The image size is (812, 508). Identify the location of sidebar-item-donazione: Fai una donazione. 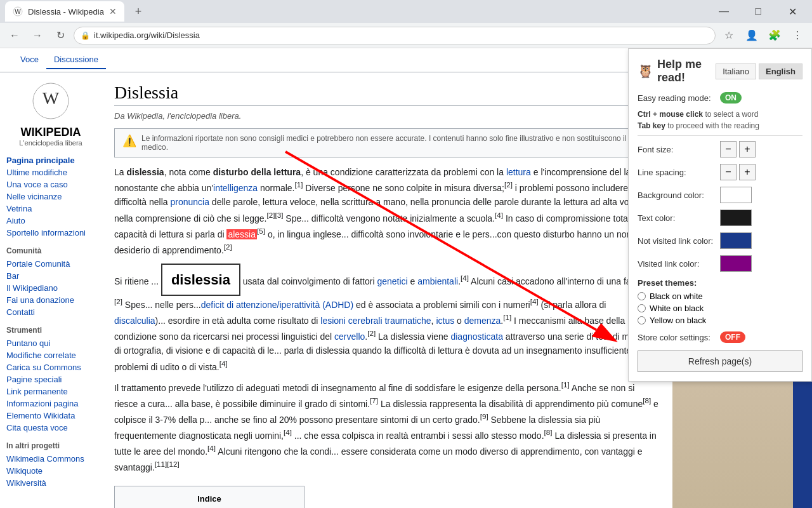
(51, 300).